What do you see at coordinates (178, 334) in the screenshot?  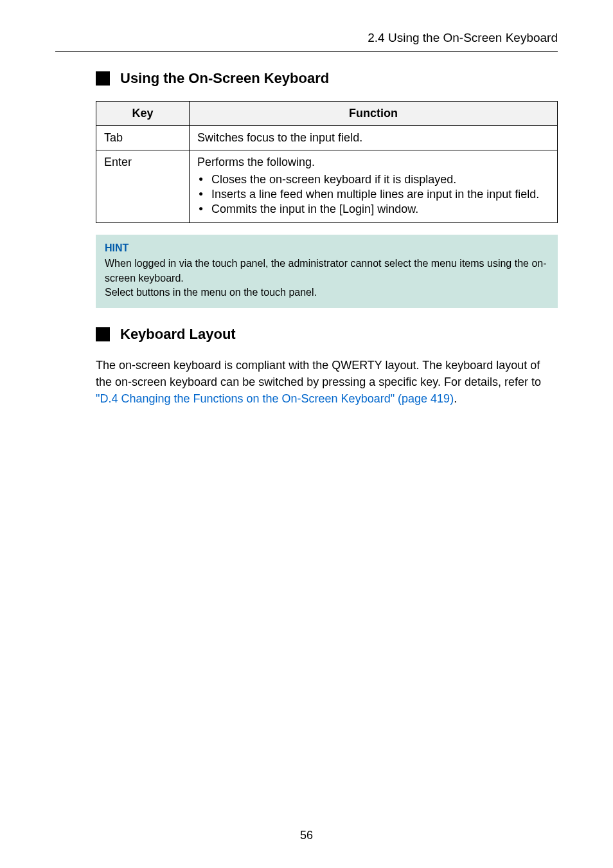 I see `section-title: Keyboard Layout` at bounding box center [178, 334].